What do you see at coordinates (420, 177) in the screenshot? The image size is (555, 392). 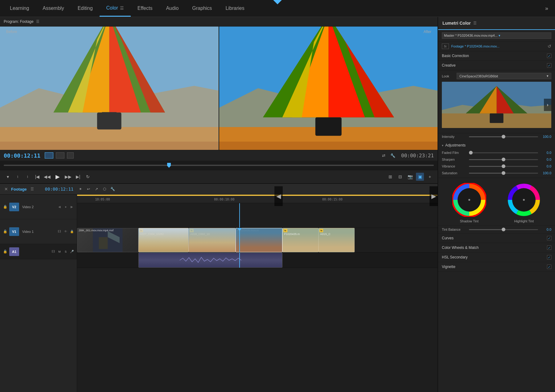 I see `multi-cam-btn: ▣` at bounding box center [420, 177].